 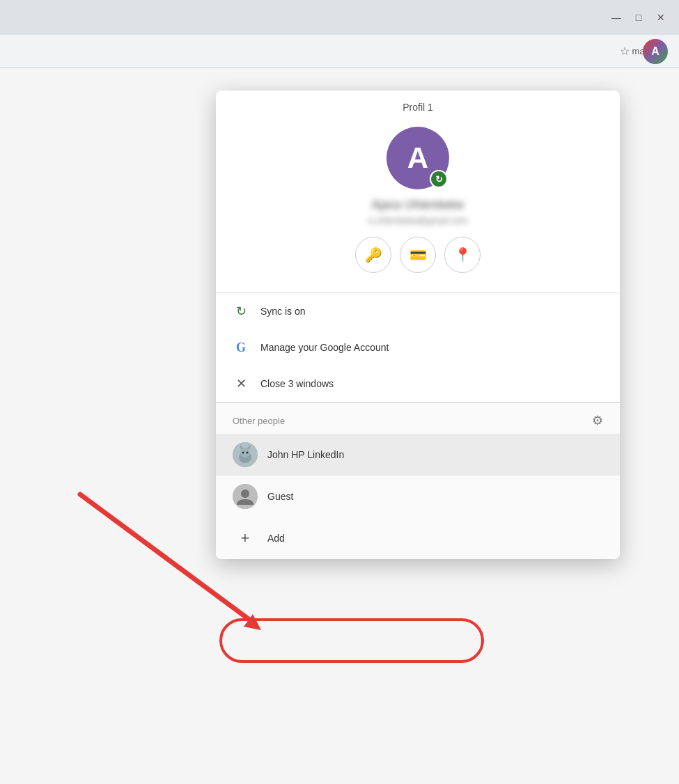 What do you see at coordinates (276, 538) in the screenshot?
I see `add-label: Add` at bounding box center [276, 538].